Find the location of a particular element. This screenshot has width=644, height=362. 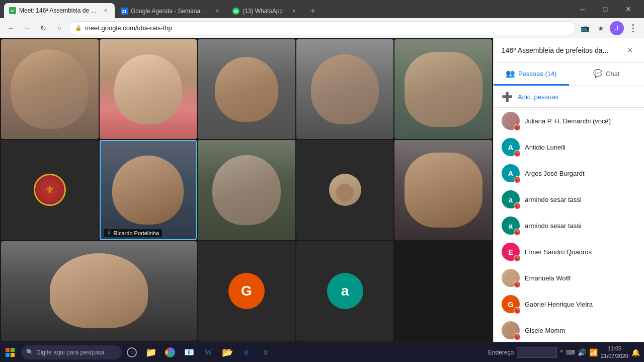

address-bar: 🔒 meet.google.com/uba-rais-thp is located at coordinates (322, 28).